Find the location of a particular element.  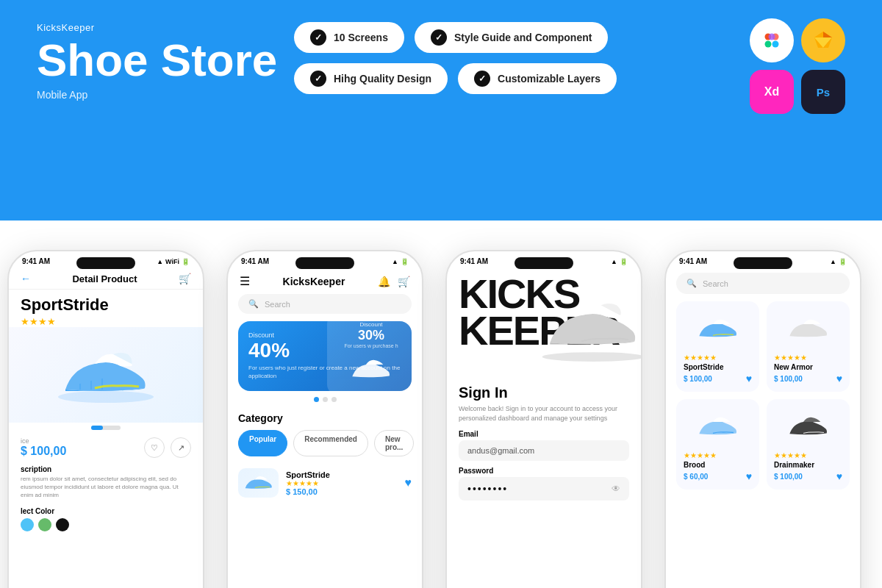

color-section: lect Color is located at coordinates (106, 519).